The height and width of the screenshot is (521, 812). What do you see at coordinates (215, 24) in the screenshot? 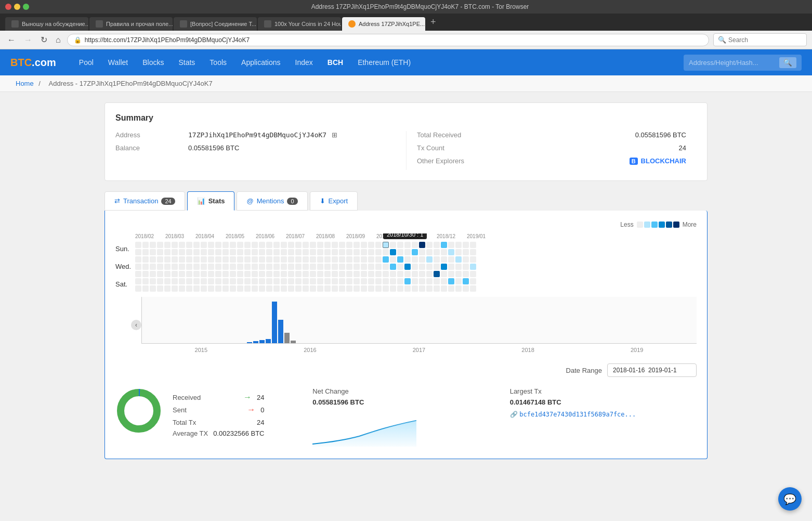
I see `browser-tab-3: [Вопрос] Соединение Т... ✕` at bounding box center [215, 24].